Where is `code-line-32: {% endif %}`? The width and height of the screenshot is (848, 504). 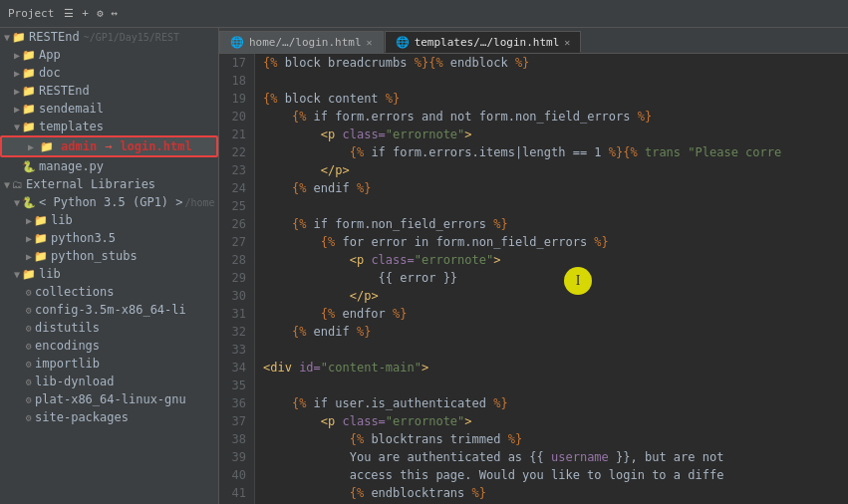
code-line-32: {% endif %} is located at coordinates (552, 332).